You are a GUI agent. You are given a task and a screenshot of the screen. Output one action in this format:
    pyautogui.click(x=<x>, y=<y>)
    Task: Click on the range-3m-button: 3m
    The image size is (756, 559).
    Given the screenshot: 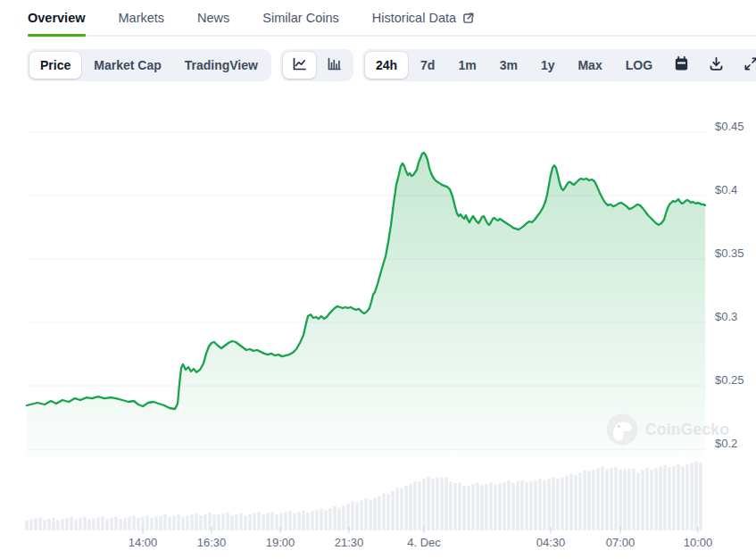 What is the action you would take?
    pyautogui.click(x=509, y=65)
    